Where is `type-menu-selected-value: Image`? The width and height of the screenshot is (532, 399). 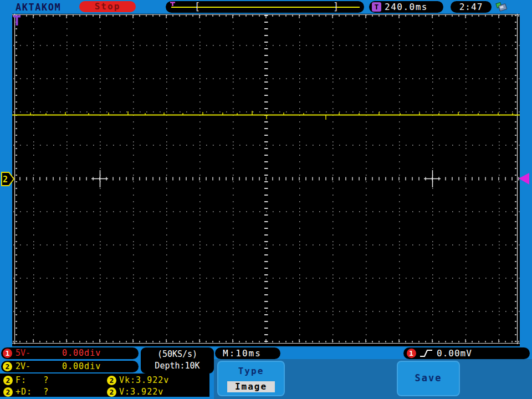 type-menu-selected-value: Image is located at coordinates (251, 387).